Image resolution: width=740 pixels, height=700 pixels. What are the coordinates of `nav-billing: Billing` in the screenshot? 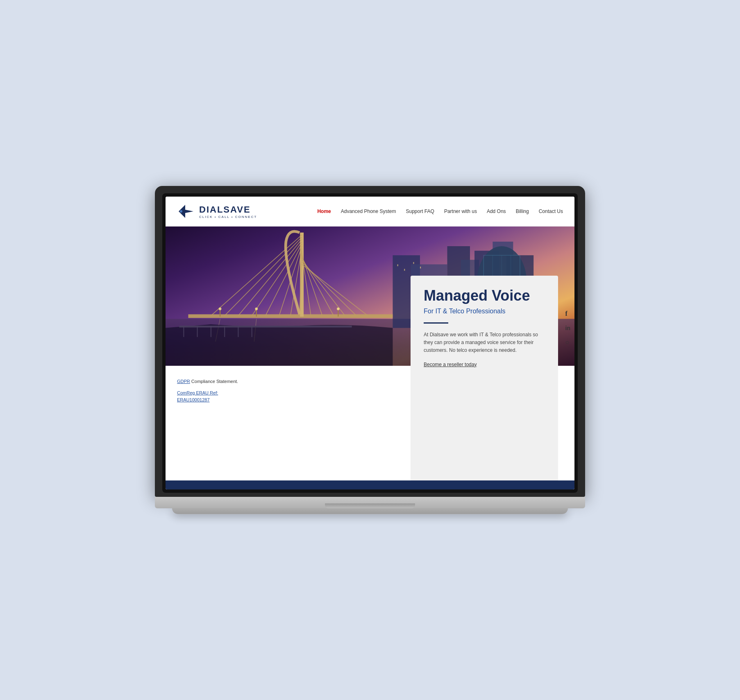 It's located at (522, 211).